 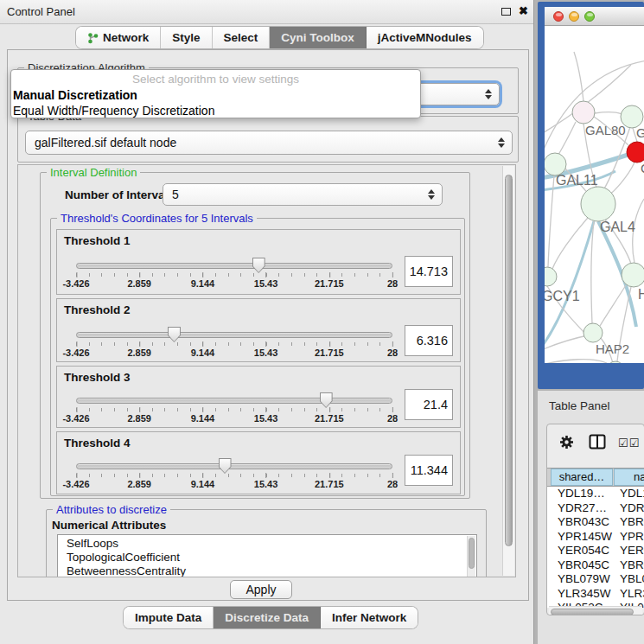 What do you see at coordinates (562, 296) in the screenshot?
I see `node-label-gcy1: GCY1` at bounding box center [562, 296].